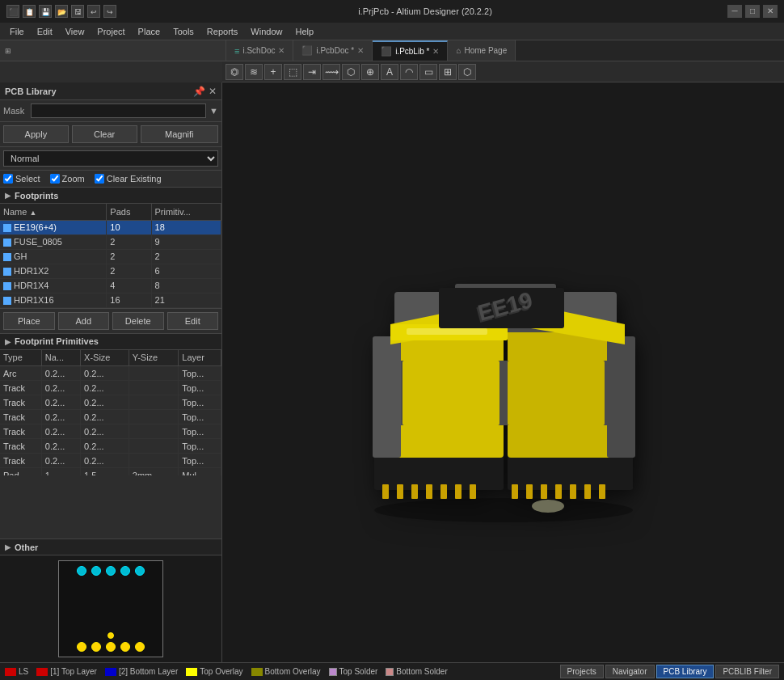 Image resolution: width=784 pixels, height=680 pixels. I want to click on menu-file: File, so click(17, 32).